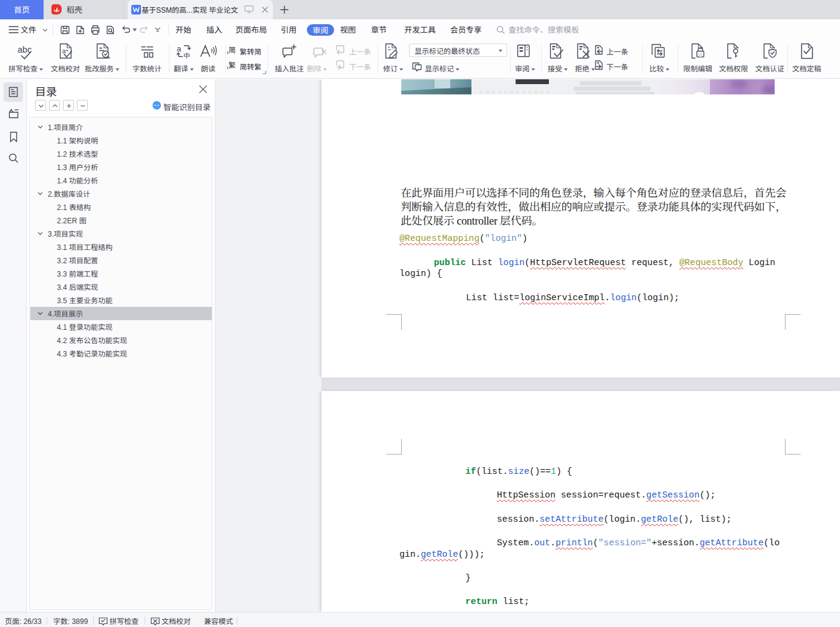 Image resolution: width=840 pixels, height=627 pixels. What do you see at coordinates (232, 50) in the screenshot?
I see `svg-text: 简` at bounding box center [232, 50].